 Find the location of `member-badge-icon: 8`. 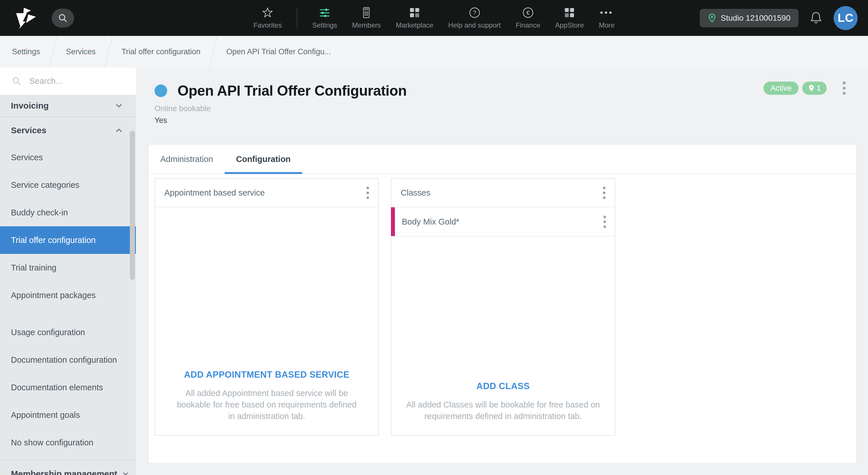

member-badge-icon: 8 is located at coordinates (367, 13).